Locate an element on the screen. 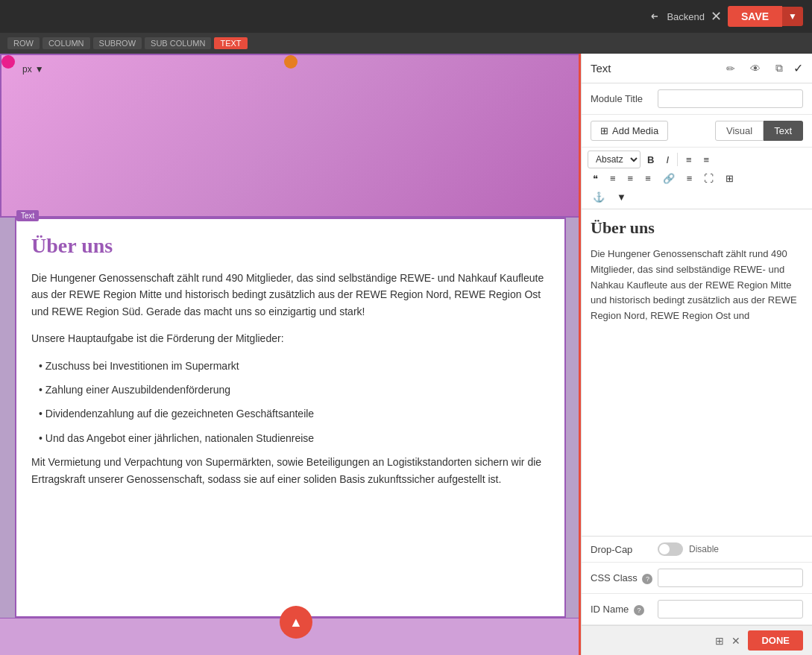 The image size is (812, 655). list-item-1: • Zuschuss bei Investitionen im Supermar… is located at coordinates (291, 366).